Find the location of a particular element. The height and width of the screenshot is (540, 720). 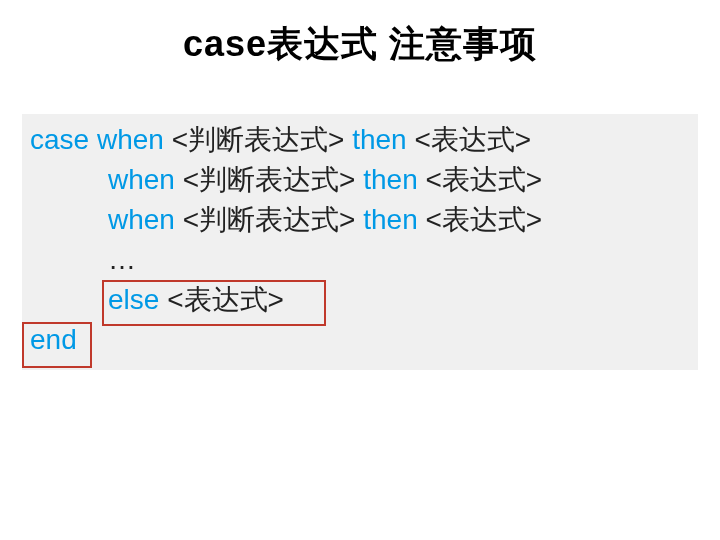

keyword-case: case is located at coordinates (60, 140).